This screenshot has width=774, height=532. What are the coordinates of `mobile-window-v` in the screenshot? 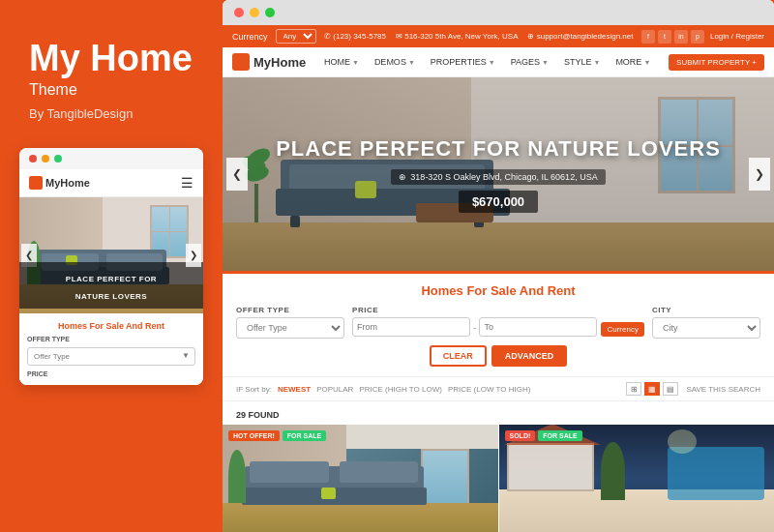 It's located at (170, 232).